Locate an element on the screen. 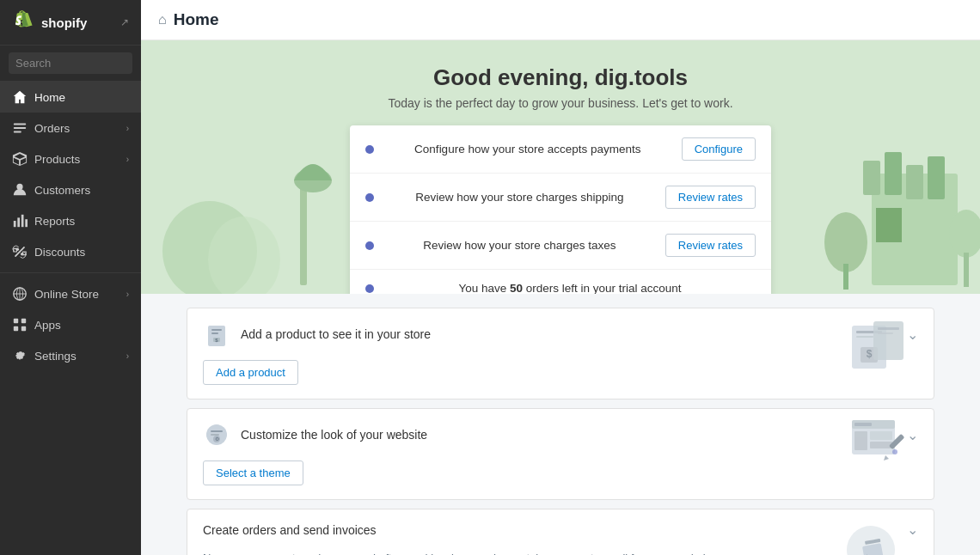 The image size is (980, 555). online-store-nav-icon is located at coordinates (20, 294).